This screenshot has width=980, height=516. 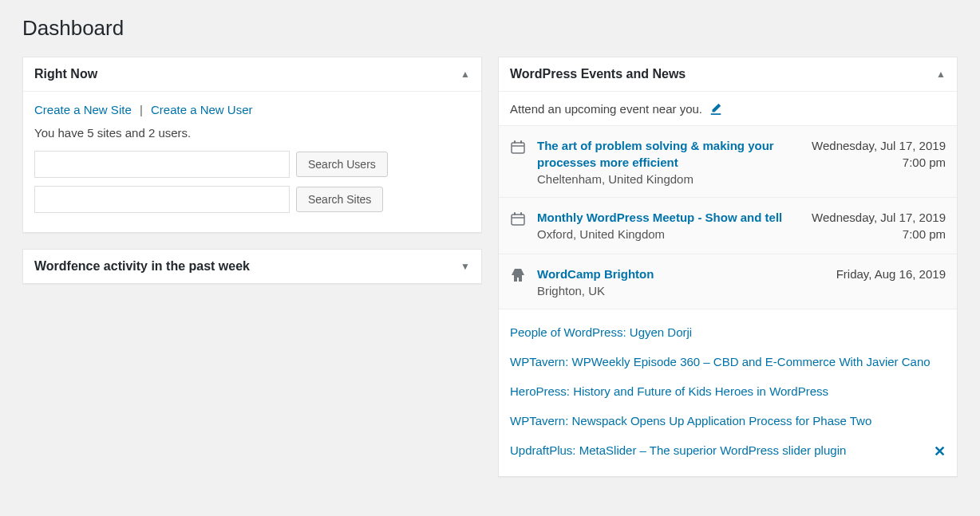 What do you see at coordinates (728, 421) in the screenshot?
I see `news-link: WPTavern: Newspack Opens Up Application …` at bounding box center [728, 421].